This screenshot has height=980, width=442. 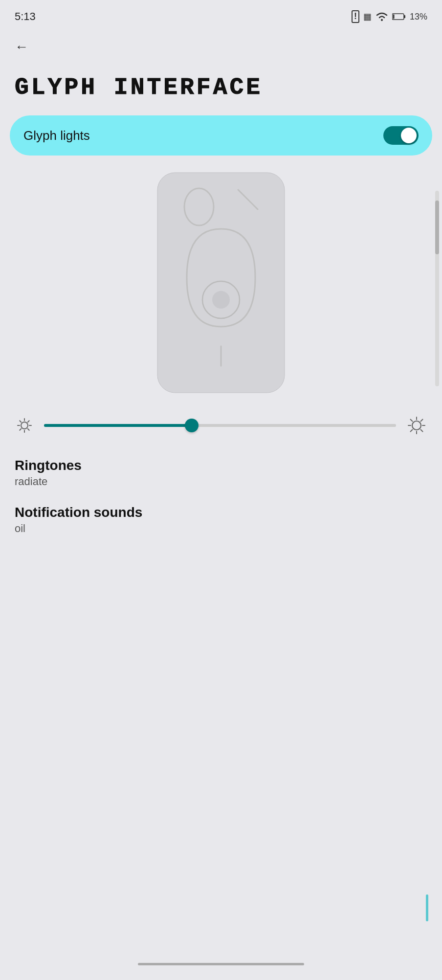 What do you see at coordinates (399, 17) in the screenshot?
I see `battery-icon` at bounding box center [399, 17].